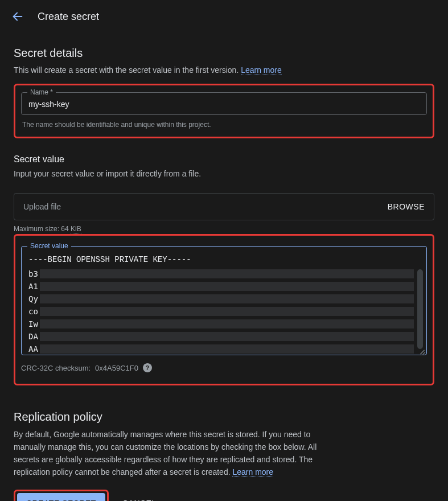 This screenshot has height=501, width=448. Describe the element at coordinates (224, 70) in the screenshot. I see `secret-details-sub: This will create a secret with the secre…` at that location.